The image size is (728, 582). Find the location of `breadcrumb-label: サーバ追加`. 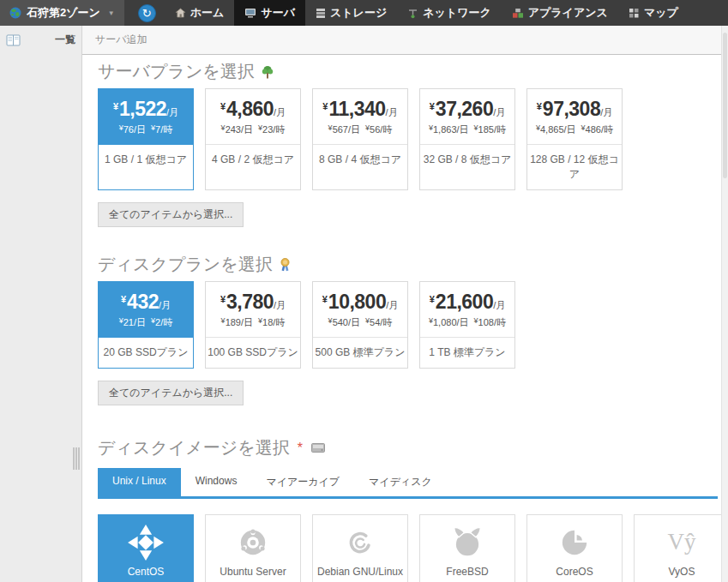

breadcrumb-label: サーバ追加 is located at coordinates (122, 39).